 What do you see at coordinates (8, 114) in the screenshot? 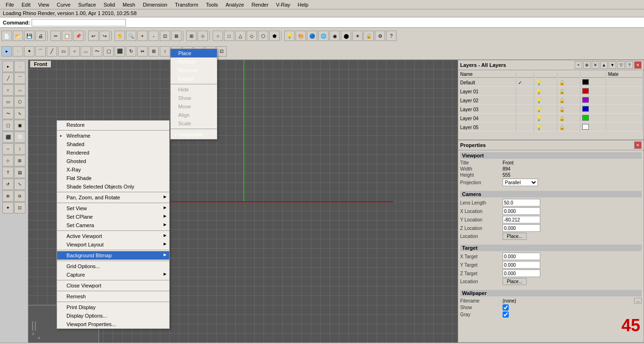
I see `tool-freeform: 〜` at bounding box center [8, 114].